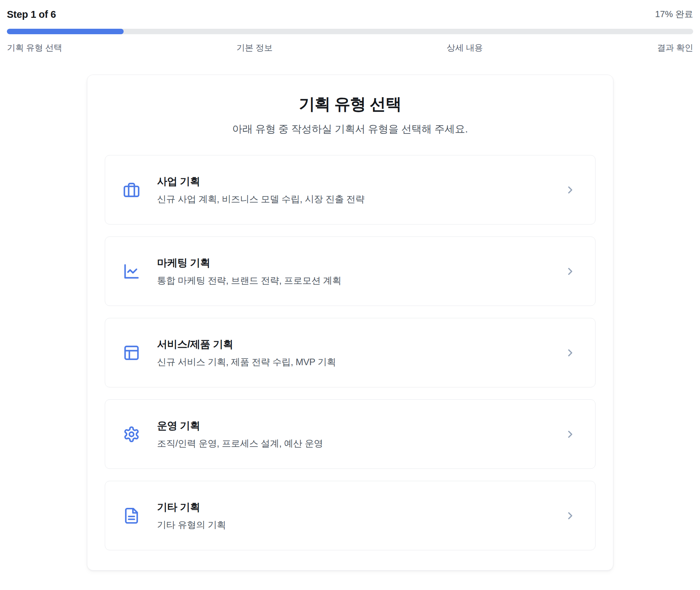 This screenshot has width=700, height=590. What do you see at coordinates (240, 444) in the screenshot?
I see `option-description: 조직/인력 운영, 프로세스 설계, 예산 운영` at bounding box center [240, 444].